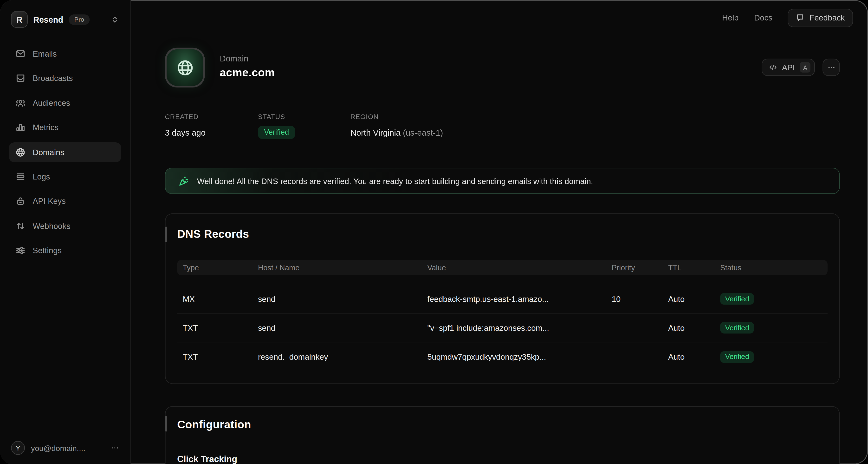 The image size is (868, 464). What do you see at coordinates (211, 133) in the screenshot?
I see `created-value: 3 days ago` at bounding box center [211, 133].